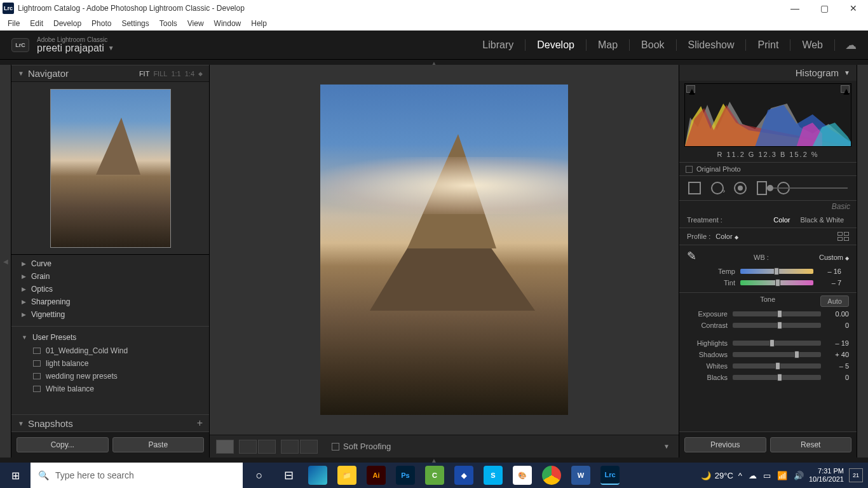 The image size is (868, 488). Describe the element at coordinates (227, 24) in the screenshot. I see `menu-window: Window` at that location.